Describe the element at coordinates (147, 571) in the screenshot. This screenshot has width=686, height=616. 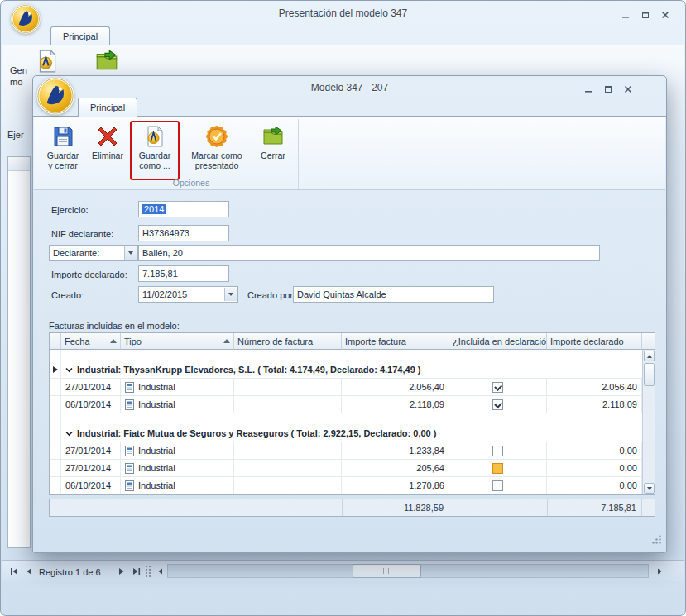
I see `navigator-splitter` at that location.